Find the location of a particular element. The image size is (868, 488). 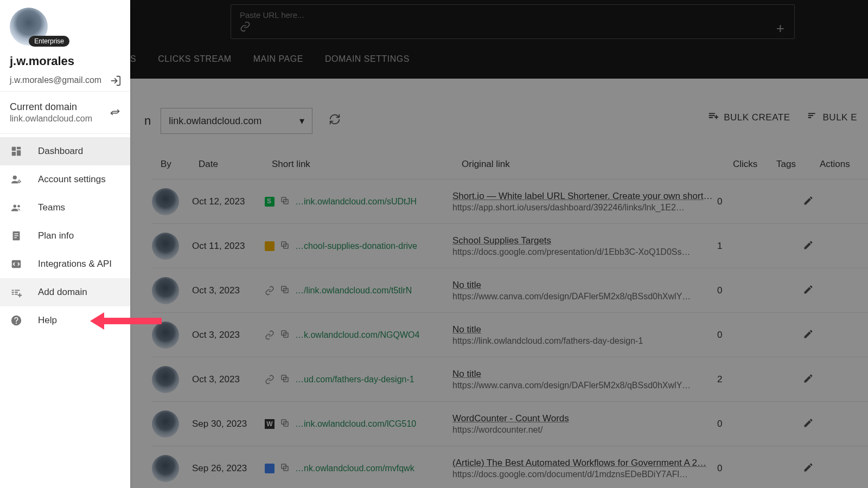

sidebar-item-teams: Teams is located at coordinates (65, 208).